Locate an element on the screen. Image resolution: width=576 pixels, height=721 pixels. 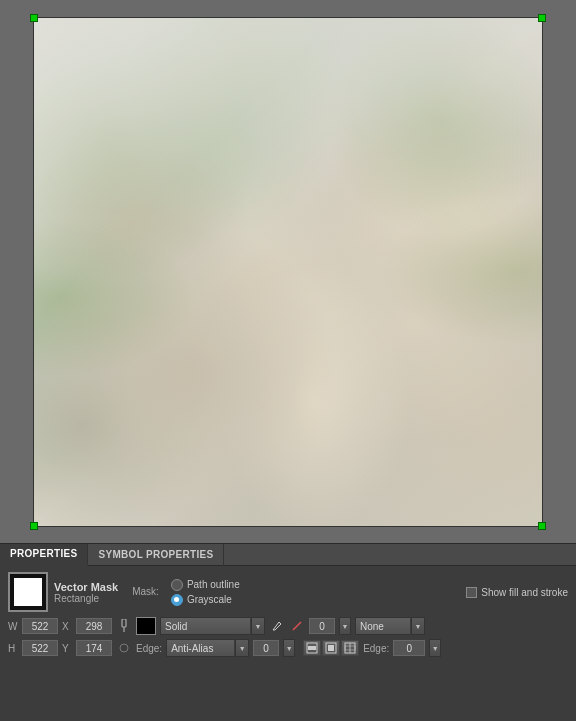
show-fill-checkbox is located at coordinates (472, 592).